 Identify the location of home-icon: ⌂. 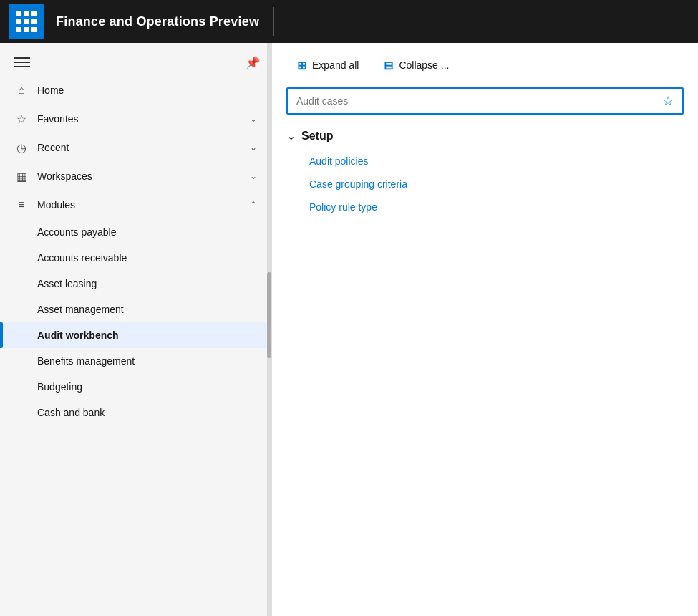
(21, 90).